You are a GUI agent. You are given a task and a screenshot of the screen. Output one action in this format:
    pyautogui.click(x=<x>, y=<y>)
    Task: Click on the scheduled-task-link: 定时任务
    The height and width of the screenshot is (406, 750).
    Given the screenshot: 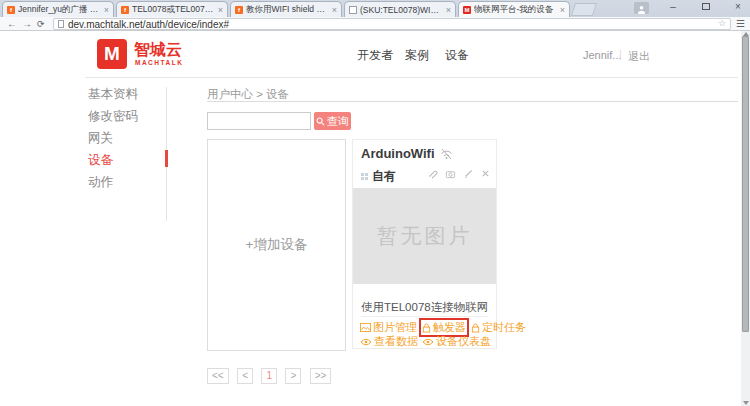 What is the action you would take?
    pyautogui.click(x=498, y=328)
    